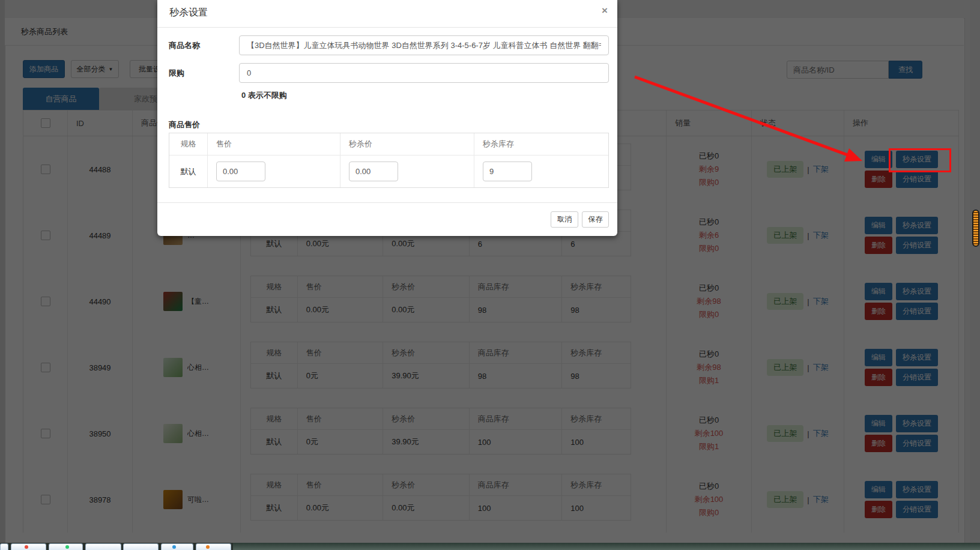 Image resolution: width=980 pixels, height=550 pixels. I want to click on modal-header-seckill-stock: 秒杀库存, so click(542, 144).